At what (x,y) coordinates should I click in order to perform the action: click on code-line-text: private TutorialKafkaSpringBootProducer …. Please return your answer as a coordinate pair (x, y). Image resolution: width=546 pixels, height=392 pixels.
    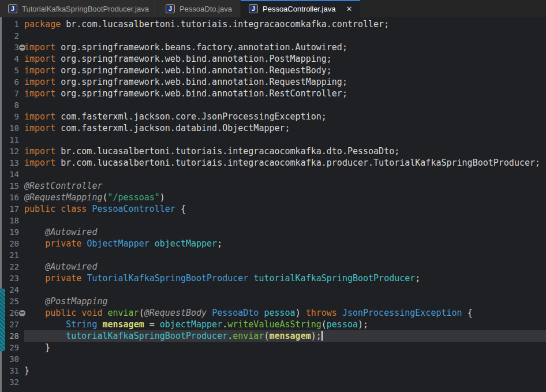
    Looking at the image, I should click on (285, 278).